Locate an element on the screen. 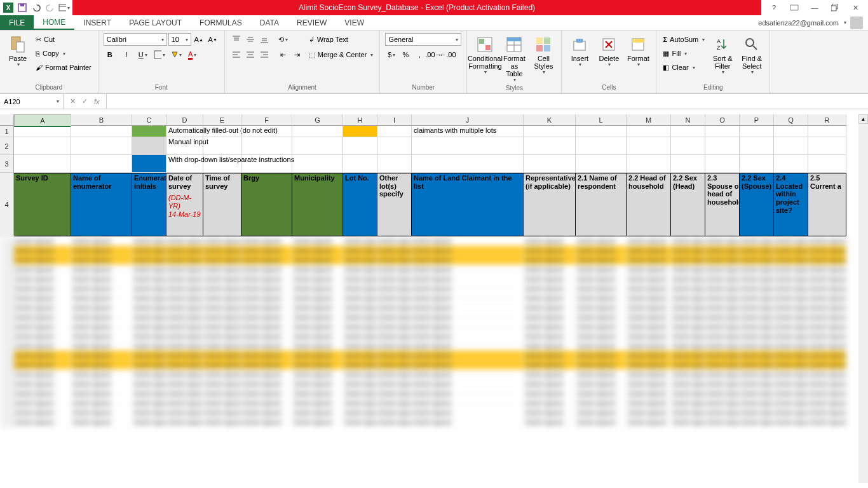 The image size is (868, 488). name-box: A120▾ is located at coordinates (32, 102).